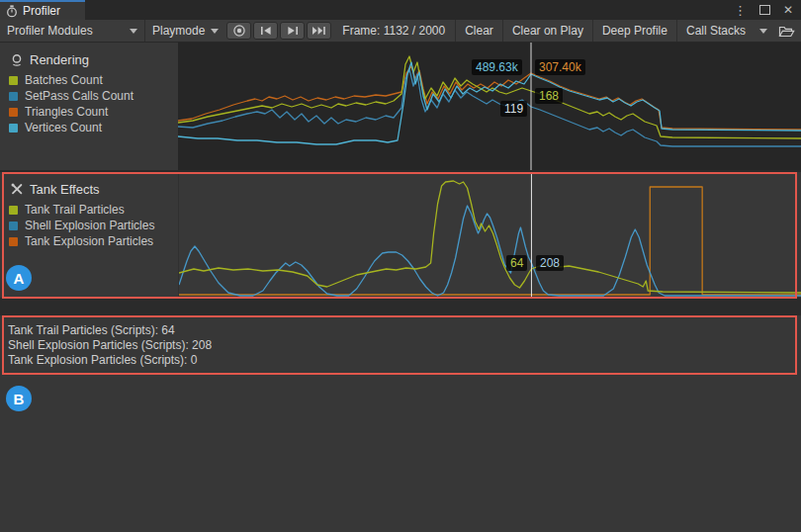 The image size is (801, 532). What do you see at coordinates (787, 31) in the screenshot?
I see `load-profile-button` at bounding box center [787, 31].